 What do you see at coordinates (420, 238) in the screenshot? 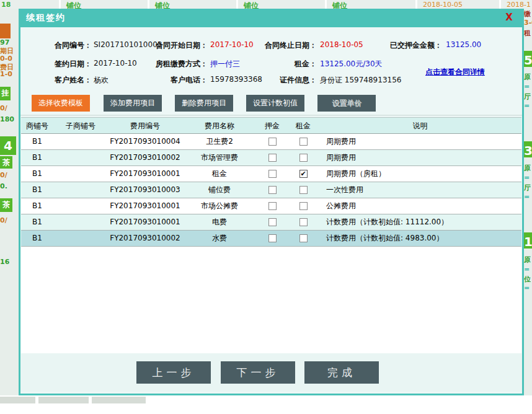
I see `desc-cell: 计数费用（计数初始值: 4983.00）` at bounding box center [420, 238].